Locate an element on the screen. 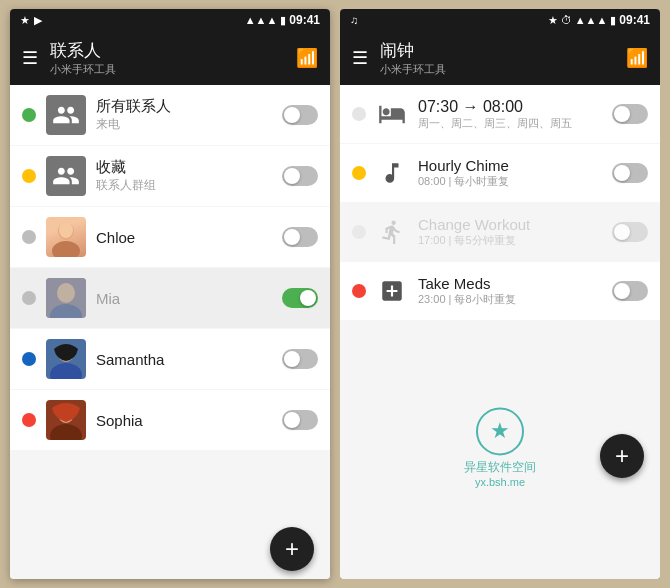 The width and height of the screenshot is (670, 588). left-time: 09:41 is located at coordinates (304, 20).